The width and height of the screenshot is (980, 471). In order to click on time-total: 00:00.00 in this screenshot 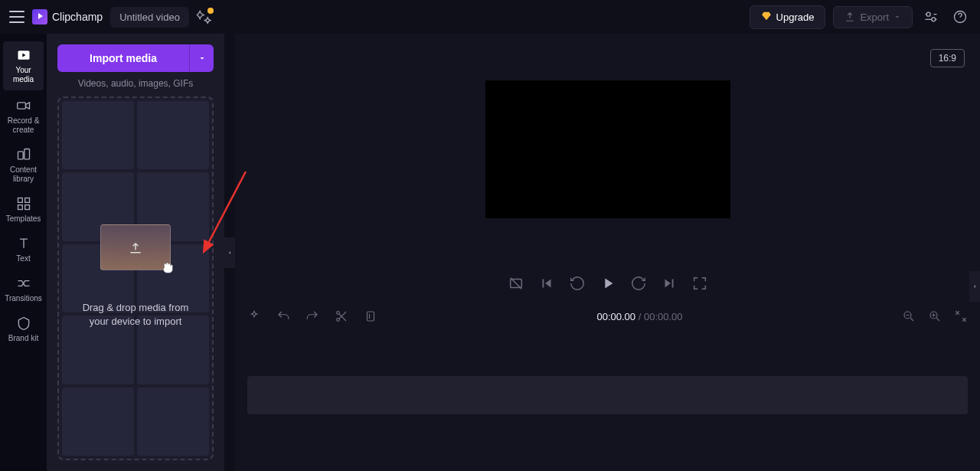, I will do `click(663, 317)`.